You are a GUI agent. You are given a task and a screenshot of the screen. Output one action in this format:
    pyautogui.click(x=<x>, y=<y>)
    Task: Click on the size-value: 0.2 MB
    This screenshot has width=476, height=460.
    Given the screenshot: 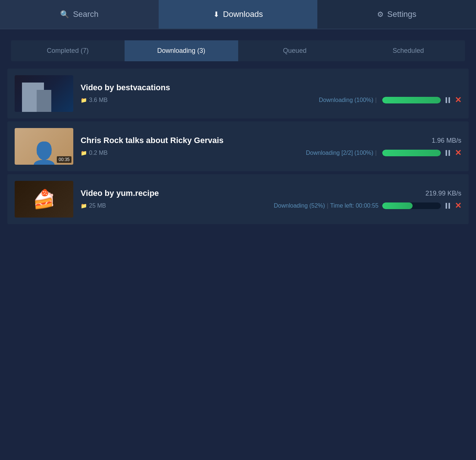 What is the action you would take?
    pyautogui.click(x=98, y=153)
    